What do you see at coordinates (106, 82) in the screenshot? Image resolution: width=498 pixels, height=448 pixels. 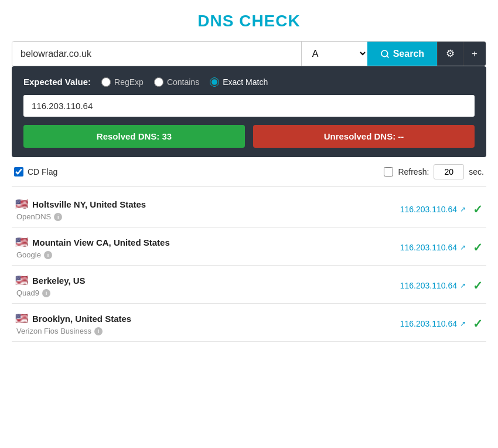 I see `regexp-radio` at bounding box center [106, 82].